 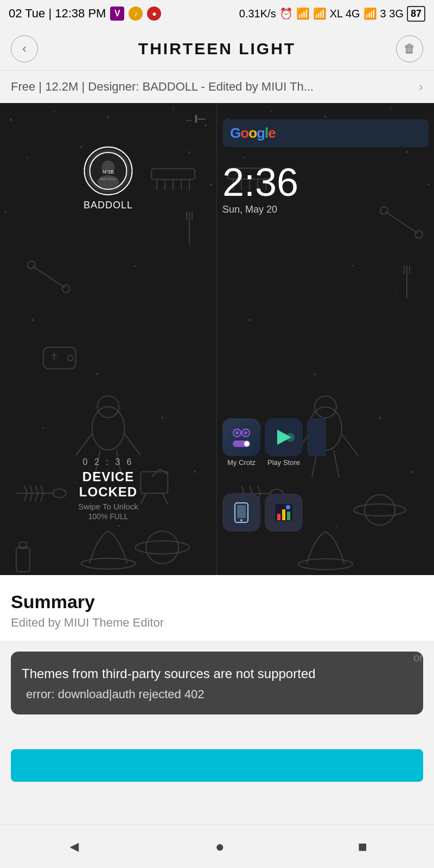 I want to click on record-icon: ●, so click(x=154, y=14).